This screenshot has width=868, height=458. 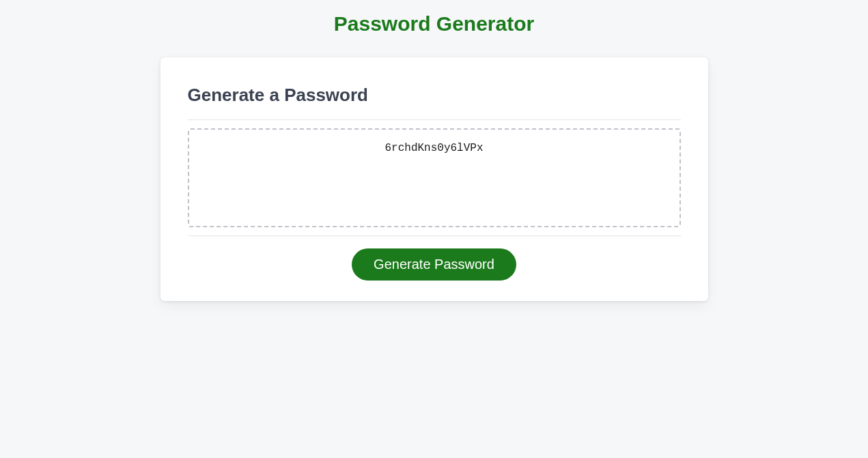 I want to click on divider-bottom, so click(x=434, y=236).